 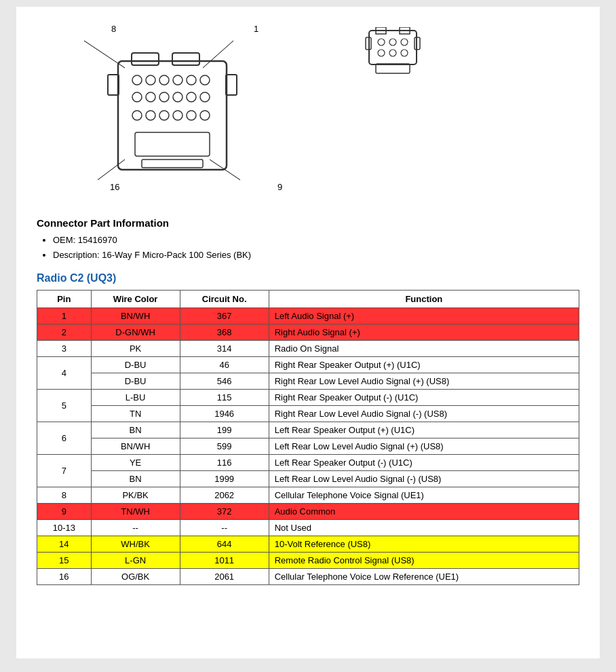 I want to click on table-row: 16, so click(x=64, y=577).